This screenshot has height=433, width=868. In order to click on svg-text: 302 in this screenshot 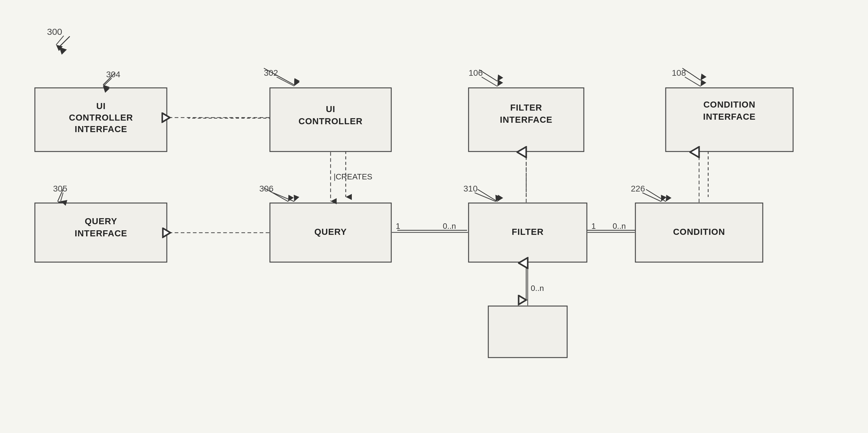, I will do `click(271, 73)`.